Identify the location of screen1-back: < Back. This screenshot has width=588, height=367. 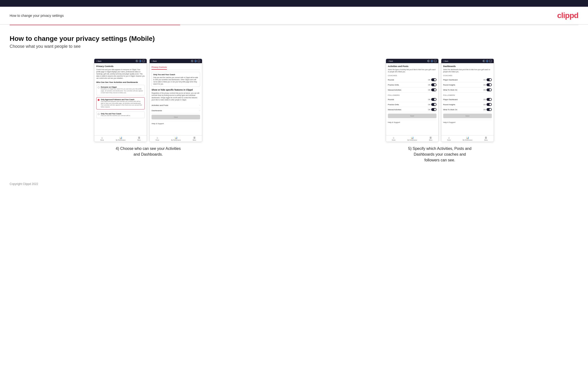
(99, 61).